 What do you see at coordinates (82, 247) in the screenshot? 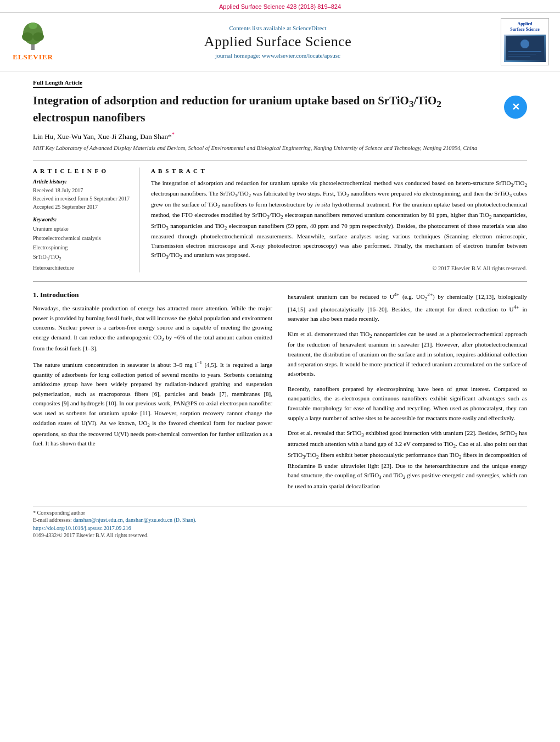
I see `keyword-3: Electrospinning` at bounding box center [82, 247].